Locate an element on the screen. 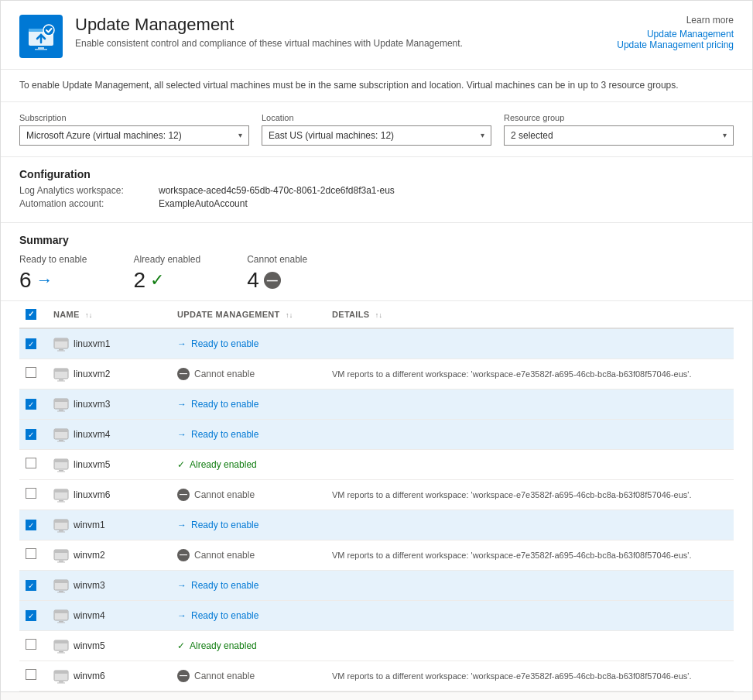  status-text-winvm3: Ready to enable is located at coordinates (224, 585).